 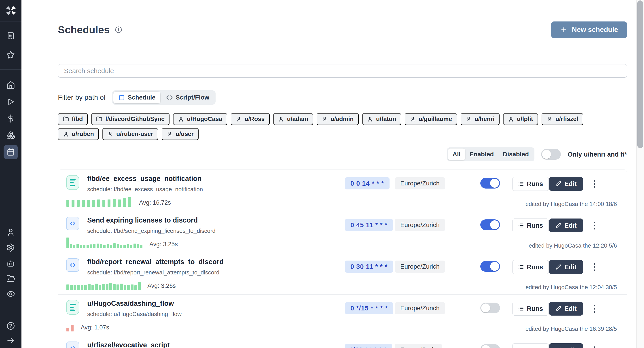 What do you see at coordinates (516, 154) in the screenshot?
I see `status-tab: Disabled` at bounding box center [516, 154].